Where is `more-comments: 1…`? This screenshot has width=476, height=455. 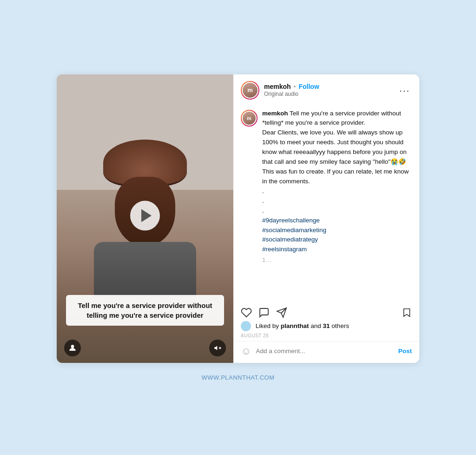
more-comments: 1… is located at coordinates (326, 260).